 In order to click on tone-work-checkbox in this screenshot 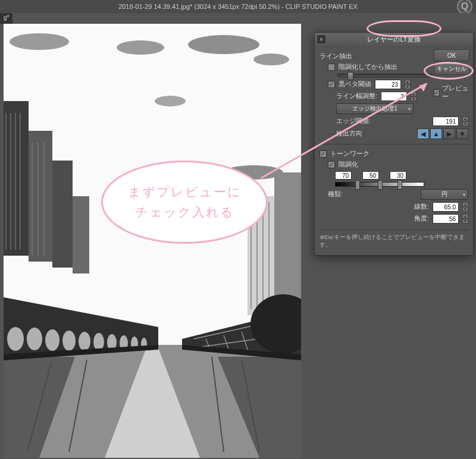, I will do `click(323, 154)`.